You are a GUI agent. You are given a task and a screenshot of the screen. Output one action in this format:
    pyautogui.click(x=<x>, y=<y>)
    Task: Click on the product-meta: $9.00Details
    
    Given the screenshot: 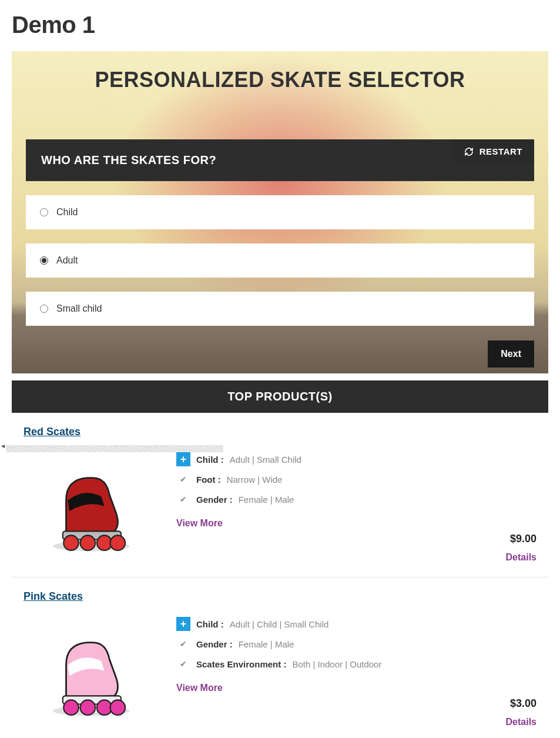 What is the action you would take?
    pyautogui.click(x=521, y=548)
    